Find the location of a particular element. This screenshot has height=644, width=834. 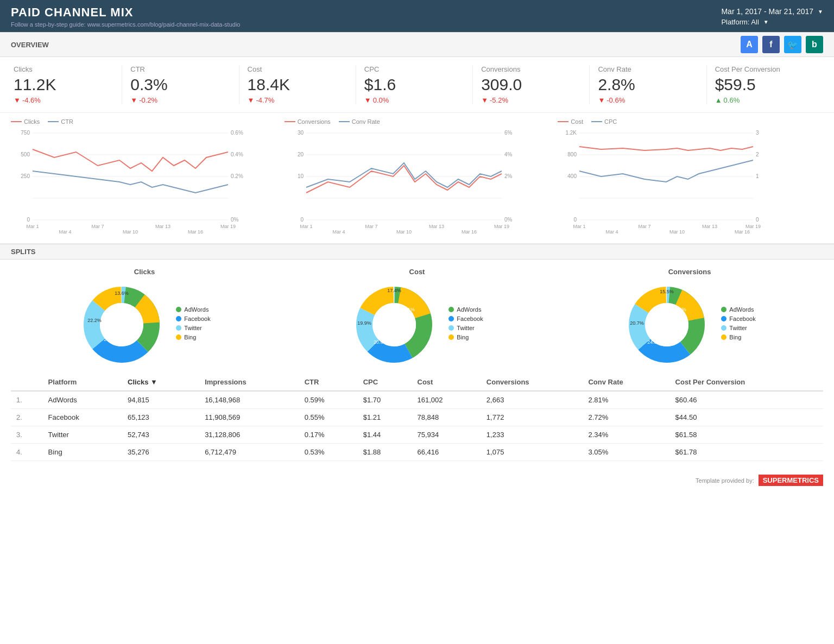

svg-text: 0% is located at coordinates (235, 219).